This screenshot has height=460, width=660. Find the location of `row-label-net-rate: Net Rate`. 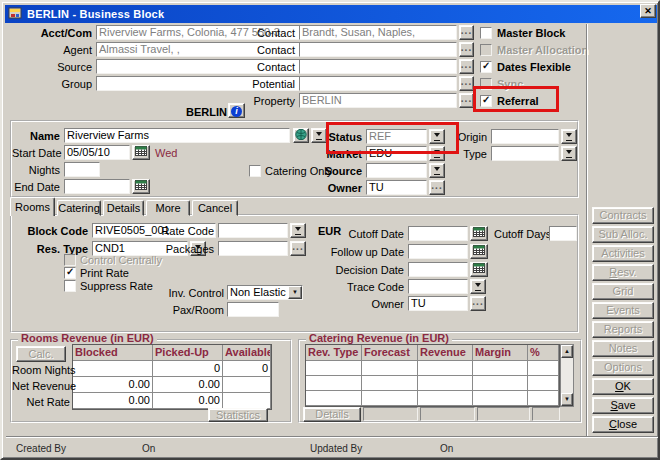

row-label-net-rate: Net Rate is located at coordinates (41, 402).